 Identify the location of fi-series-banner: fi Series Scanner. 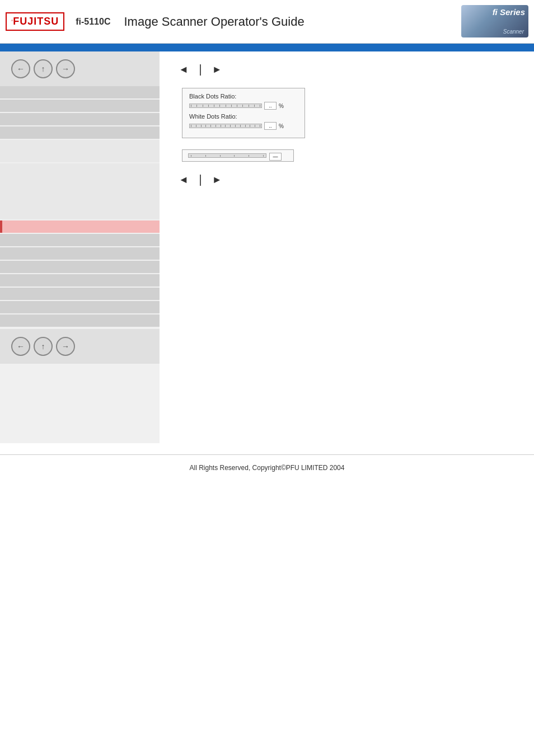
(495, 21).